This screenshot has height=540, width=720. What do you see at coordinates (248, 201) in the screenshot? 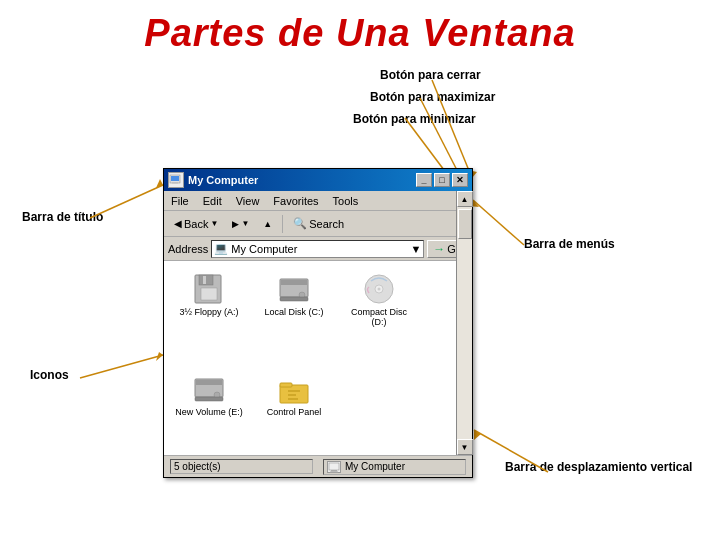
I see `menu-view: View` at bounding box center [248, 201].